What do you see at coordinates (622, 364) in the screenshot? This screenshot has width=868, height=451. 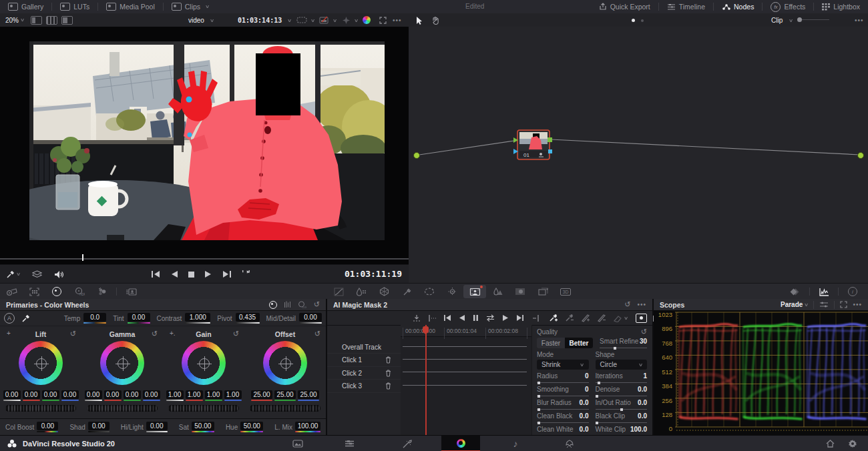 I see `shape-select: Circle∨` at bounding box center [622, 364].